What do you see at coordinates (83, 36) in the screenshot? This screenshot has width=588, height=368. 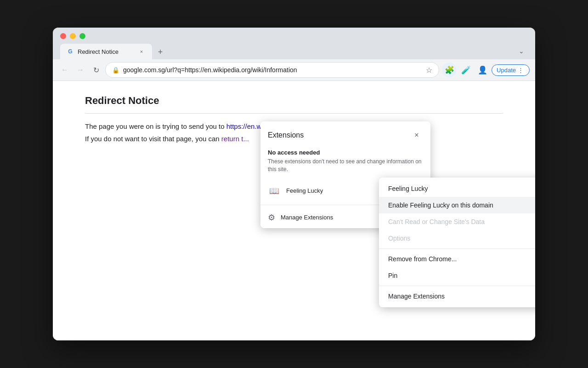 I see `maximize-button` at bounding box center [83, 36].